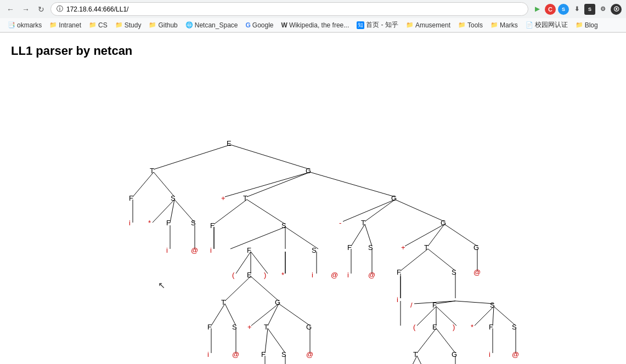 Image resolution: width=626 pixels, height=364 pixels. I want to click on page-title: LL1 parser by netcan, so click(313, 51).